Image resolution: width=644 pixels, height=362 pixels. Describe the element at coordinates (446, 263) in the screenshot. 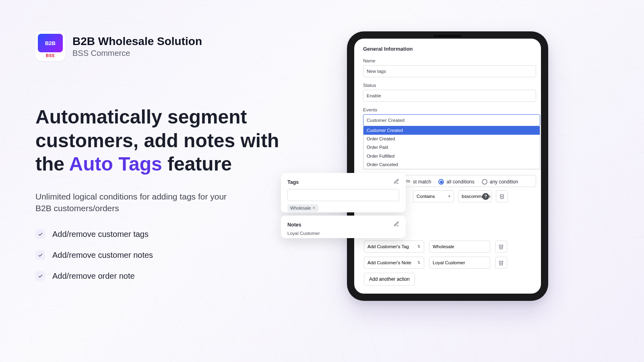

I see `action-row: Add Customer's Note⇅ Loyal Customer` at that location.